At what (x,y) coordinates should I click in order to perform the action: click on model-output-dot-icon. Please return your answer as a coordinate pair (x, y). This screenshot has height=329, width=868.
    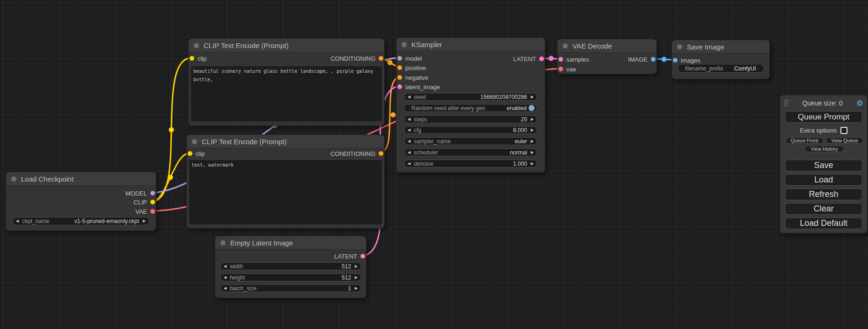
    Looking at the image, I should click on (153, 193).